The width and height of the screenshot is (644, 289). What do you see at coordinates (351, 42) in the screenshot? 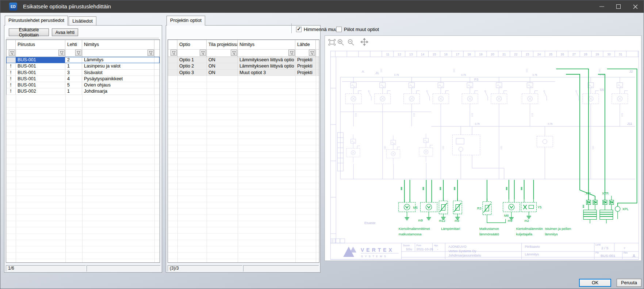
I see `zoom-out-icon` at bounding box center [351, 42].